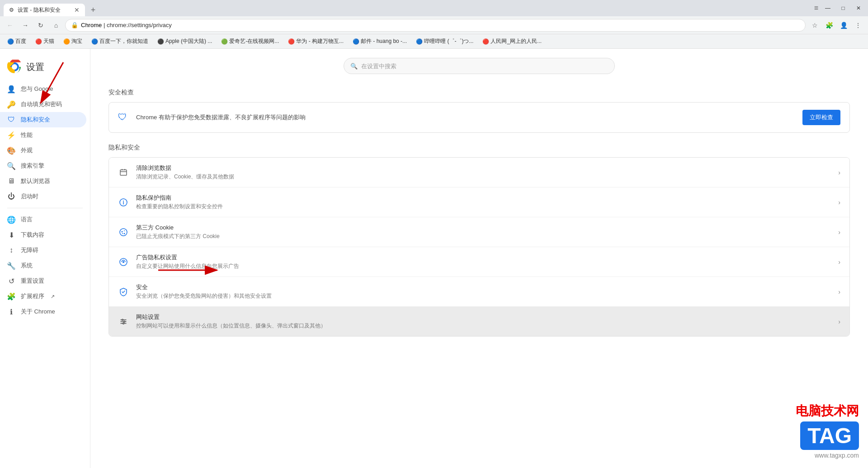 This screenshot has width=868, height=468. What do you see at coordinates (485, 66) in the screenshot?
I see `settings-search-input` at bounding box center [485, 66].